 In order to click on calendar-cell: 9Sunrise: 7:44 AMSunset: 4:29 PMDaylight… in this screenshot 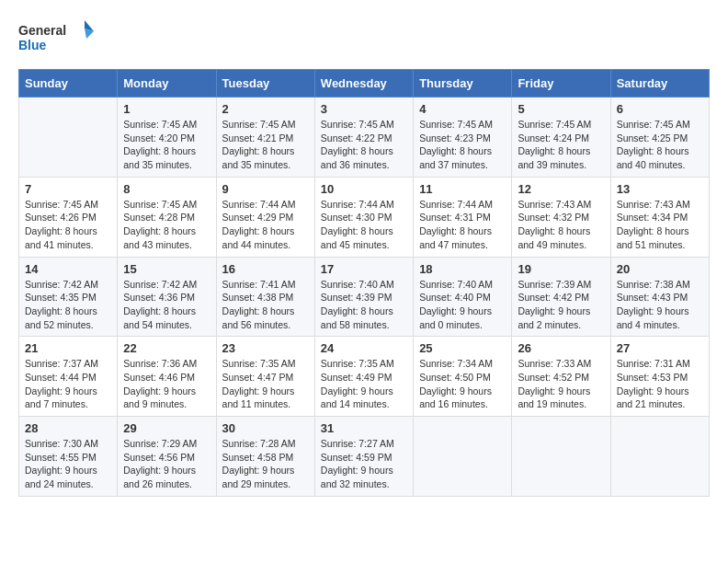, I will do `click(265, 217)`.